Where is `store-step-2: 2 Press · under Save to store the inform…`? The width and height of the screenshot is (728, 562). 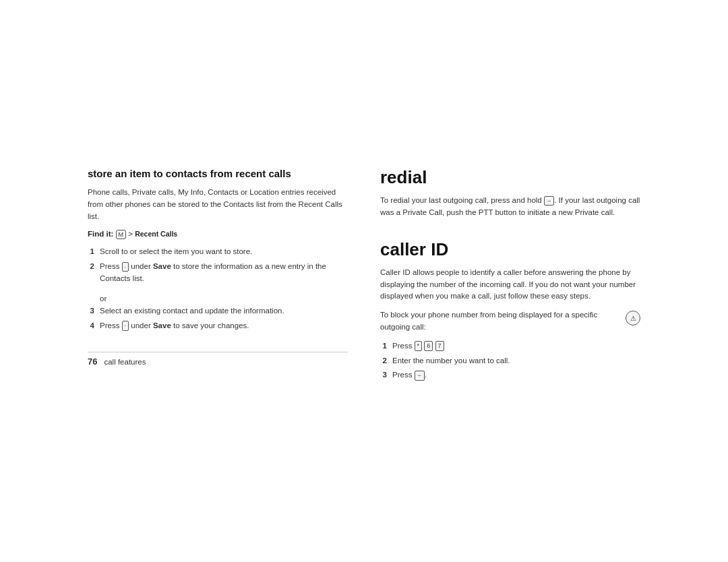 store-step-2: 2 Press · under Save to store the inform… is located at coordinates (218, 273).